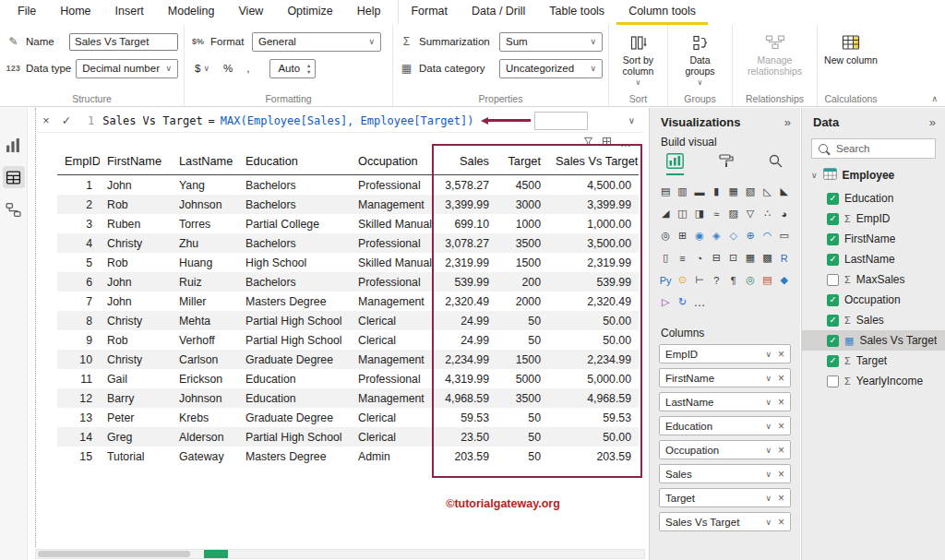 This screenshot has width=945, height=560. I want to click on pie-chart-icon: ◕, so click(784, 214).